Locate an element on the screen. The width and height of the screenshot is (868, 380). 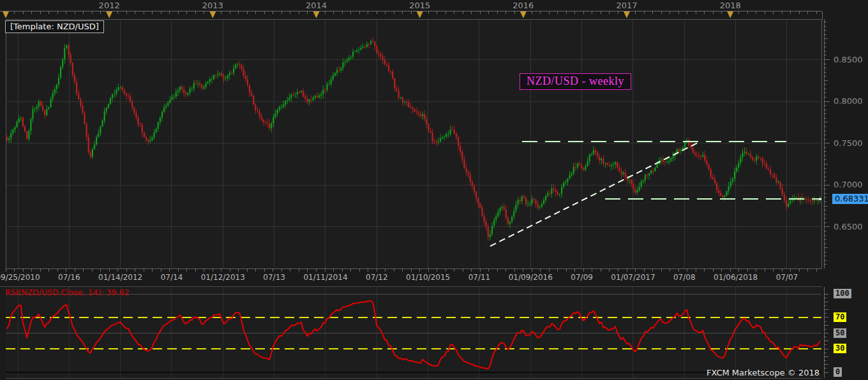
date-label: 01/07/2017 is located at coordinates (633, 277).